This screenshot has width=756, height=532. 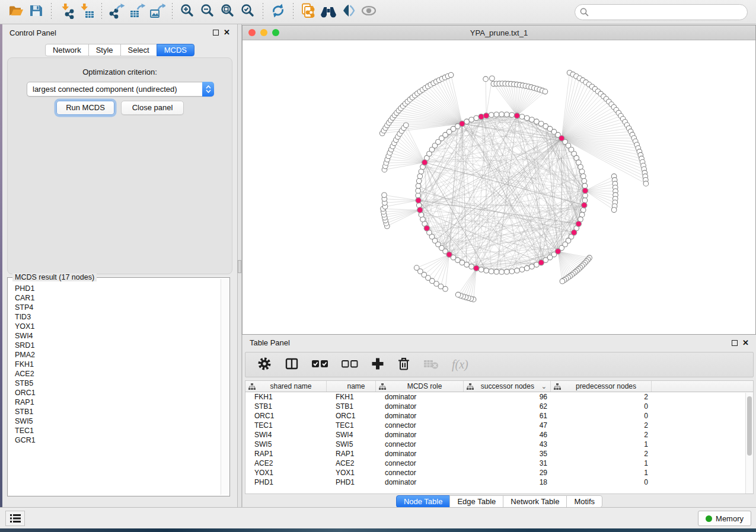 What do you see at coordinates (328, 12) in the screenshot?
I see `find-binoculars-button` at bounding box center [328, 12].